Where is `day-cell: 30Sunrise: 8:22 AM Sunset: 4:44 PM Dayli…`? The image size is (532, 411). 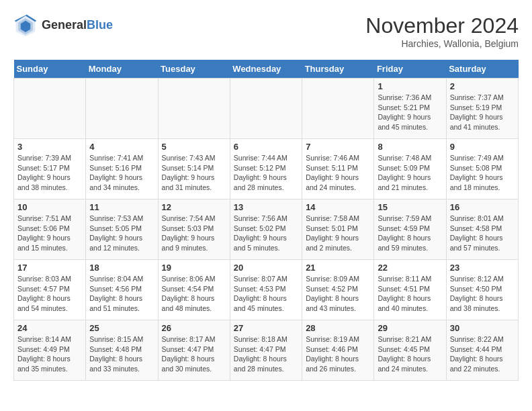 day-cell: 30Sunrise: 8:22 AM Sunset: 4:44 PM Dayli… is located at coordinates (482, 351).